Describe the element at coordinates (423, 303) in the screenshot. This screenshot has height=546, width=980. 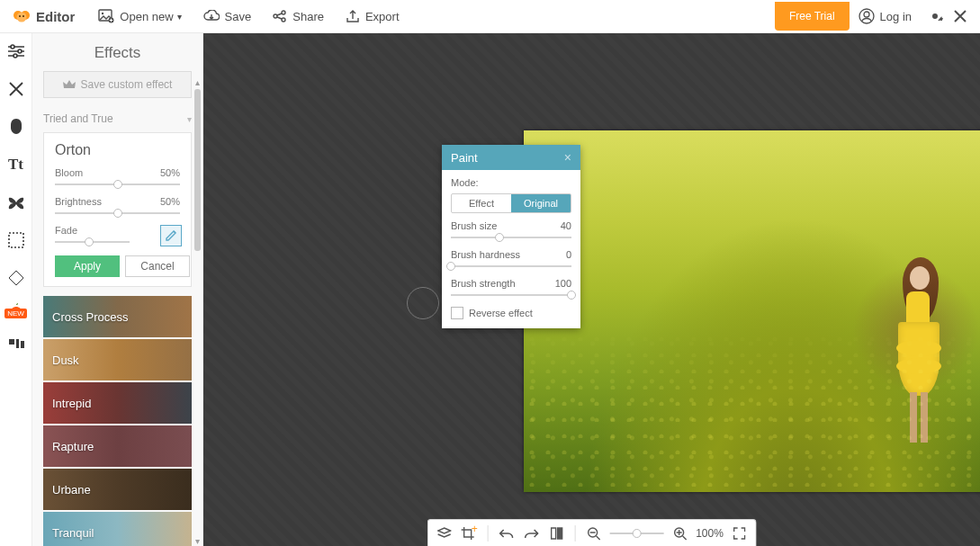
I see `brush-cursor` at that location.